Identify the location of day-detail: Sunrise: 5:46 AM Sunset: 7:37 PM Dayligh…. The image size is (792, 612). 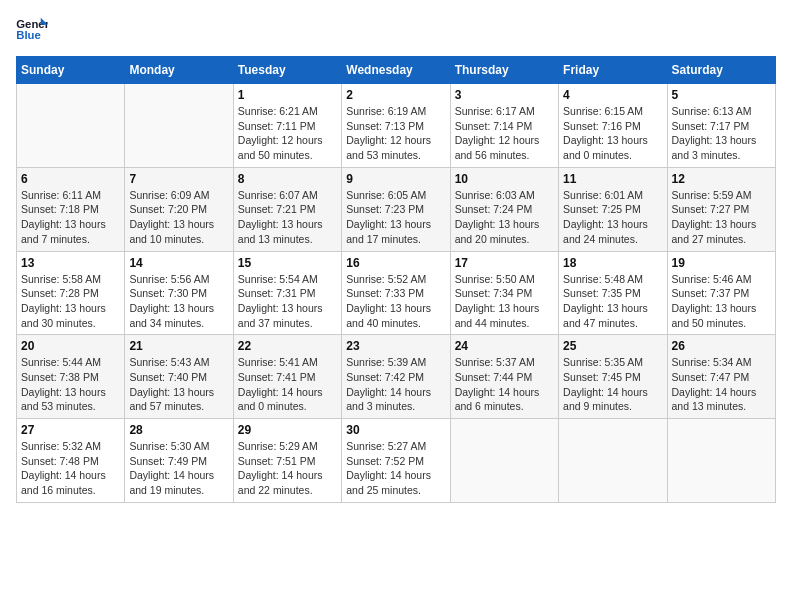
(722, 302).